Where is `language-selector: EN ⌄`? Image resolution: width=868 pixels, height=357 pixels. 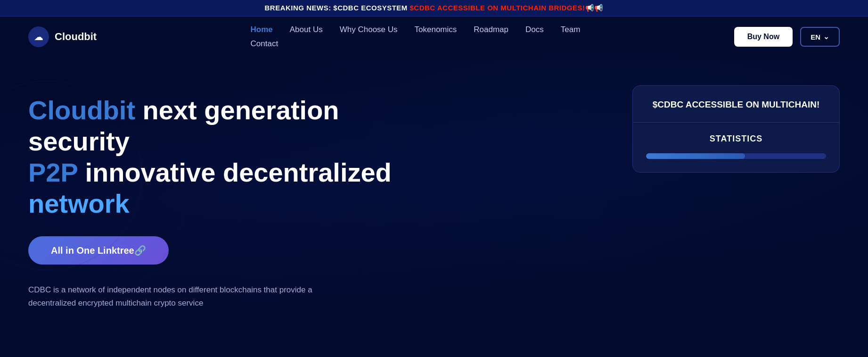 language-selector: EN ⌄ is located at coordinates (820, 37).